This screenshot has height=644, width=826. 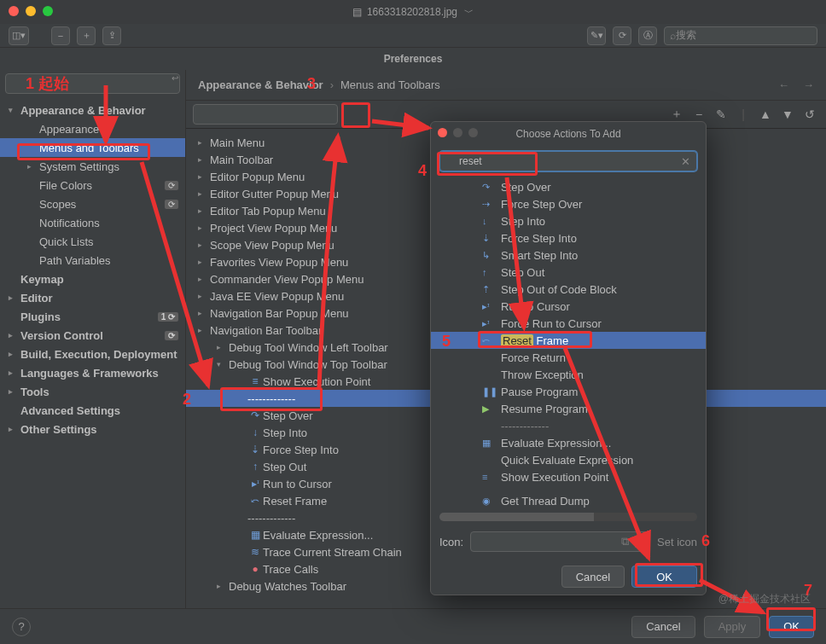 I want to click on close-window-icon, so click(x=14, y=11).